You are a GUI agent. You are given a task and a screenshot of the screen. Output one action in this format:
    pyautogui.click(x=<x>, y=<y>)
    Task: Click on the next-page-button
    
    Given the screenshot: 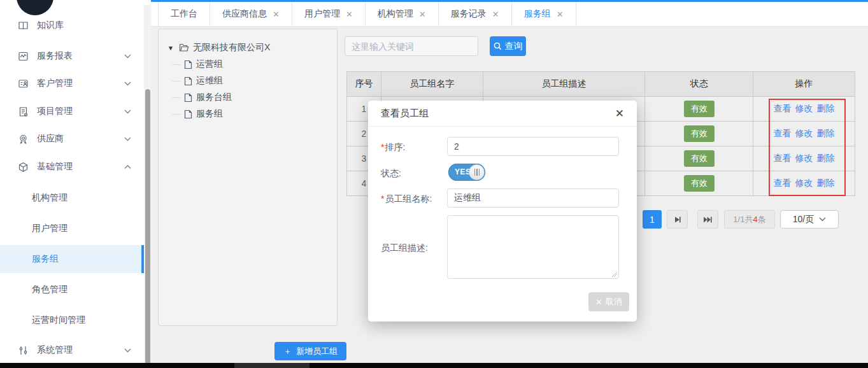 What is the action you would take?
    pyautogui.click(x=678, y=219)
    